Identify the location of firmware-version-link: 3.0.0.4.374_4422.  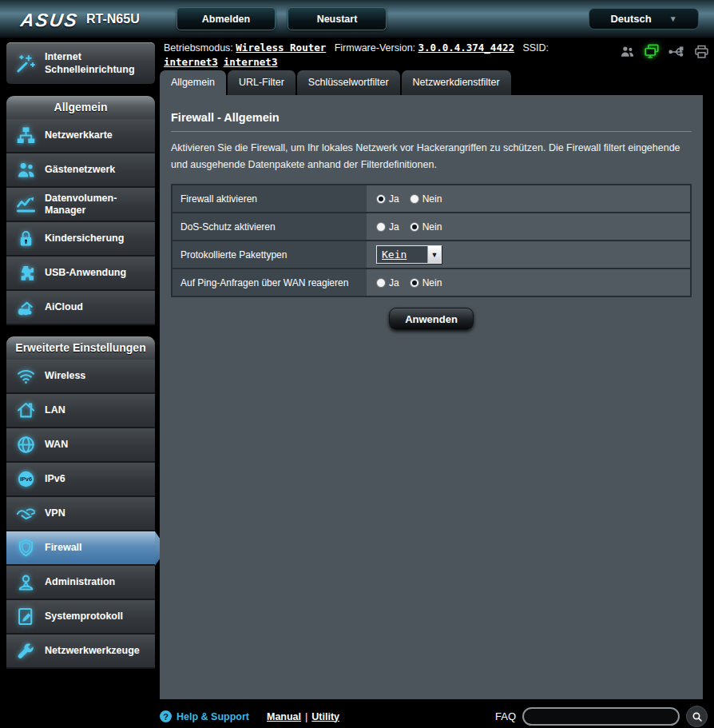
(466, 48).